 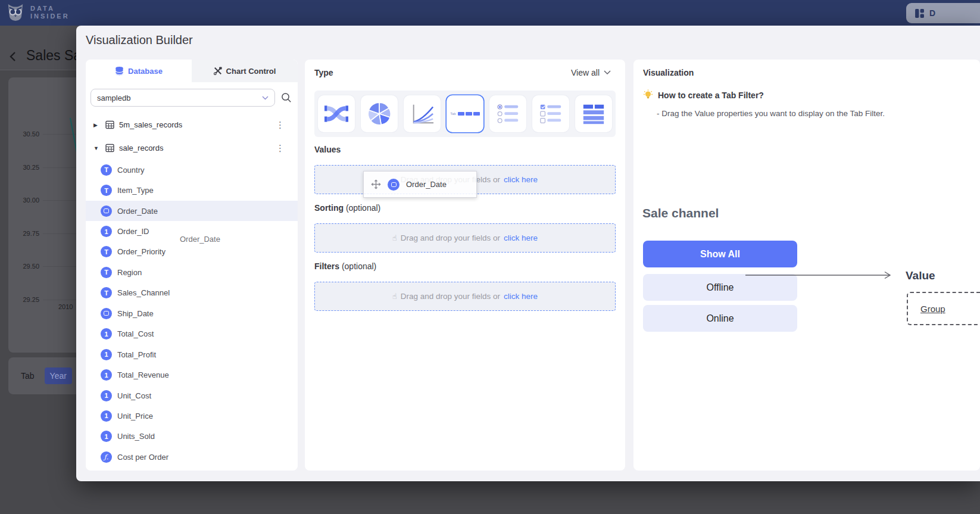 What do you see at coordinates (145, 71) in the screenshot?
I see `tab-database-label: Database` at bounding box center [145, 71].